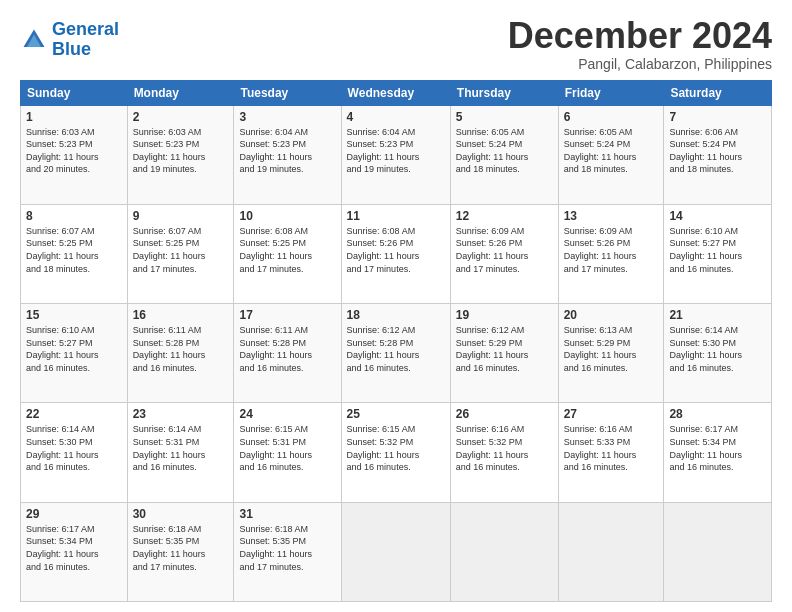 This screenshot has width=792, height=612. What do you see at coordinates (718, 151) in the screenshot?
I see `day-info: Sunrise: 6:06 AM Sunset: 5:24 PM Dayligh…` at bounding box center [718, 151].